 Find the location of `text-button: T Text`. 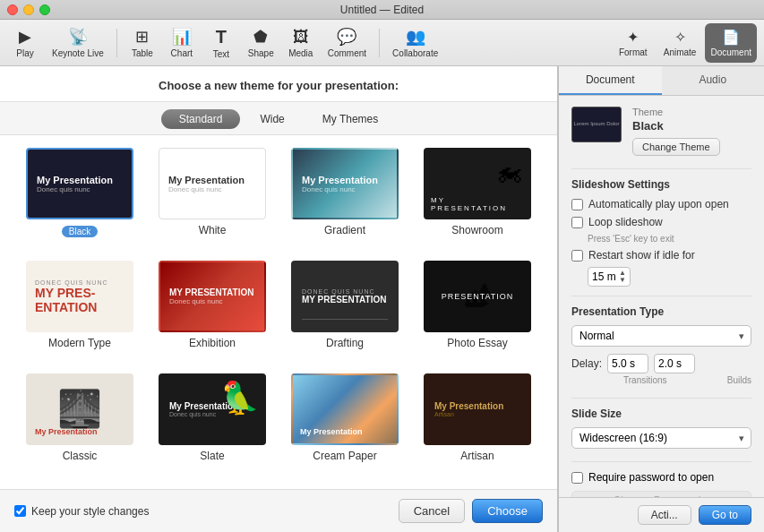

text-button: T Text is located at coordinates (221, 43).